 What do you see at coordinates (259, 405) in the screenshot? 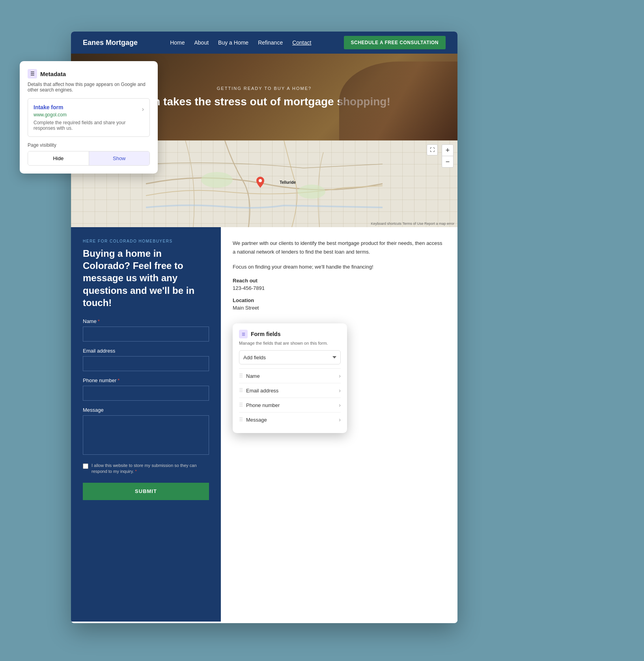
I see `field-left-phone: ⠿ Phone number` at bounding box center [259, 405].